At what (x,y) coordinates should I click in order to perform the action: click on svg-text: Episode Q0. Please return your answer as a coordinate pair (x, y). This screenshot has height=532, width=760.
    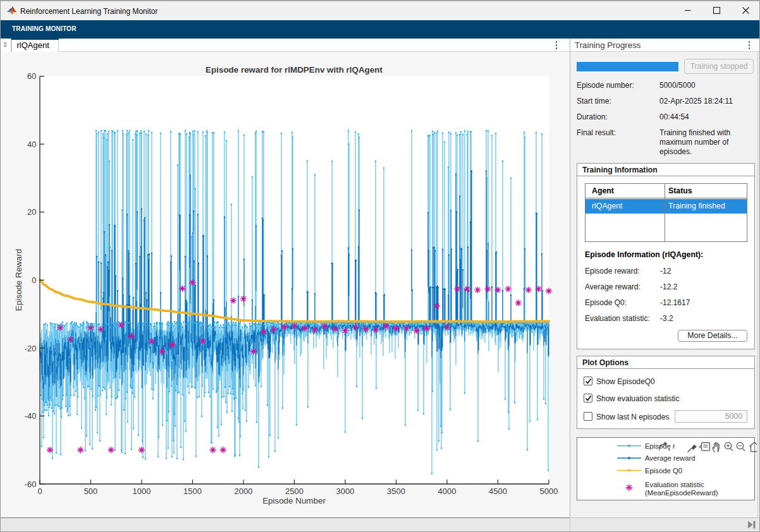
    Looking at the image, I should click on (664, 471).